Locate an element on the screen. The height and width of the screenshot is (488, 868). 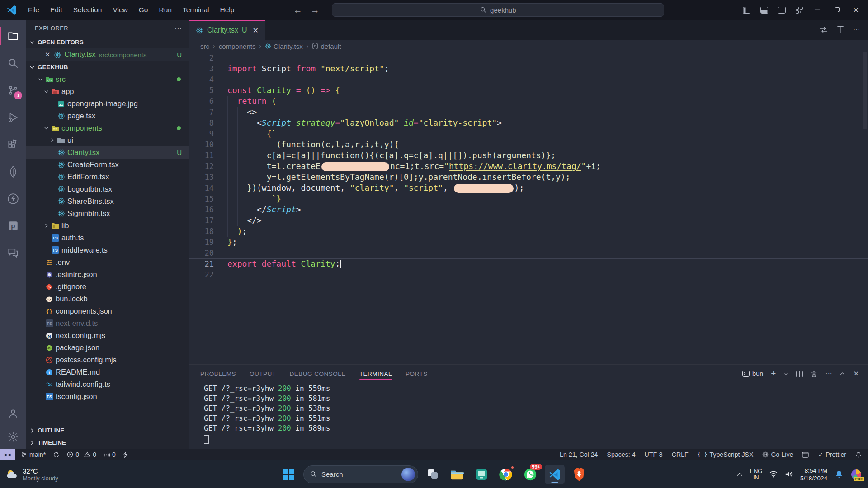
toggle-sidebar-icon is located at coordinates (747, 10).